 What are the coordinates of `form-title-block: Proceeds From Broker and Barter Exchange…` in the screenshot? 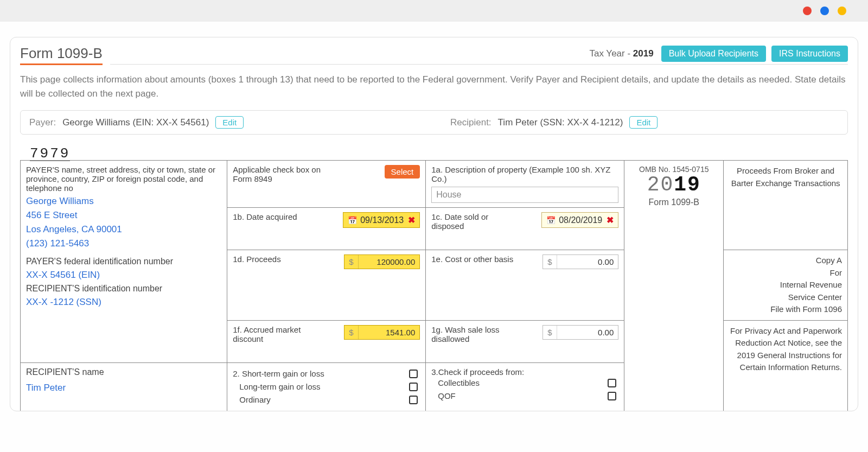 It's located at (786, 205).